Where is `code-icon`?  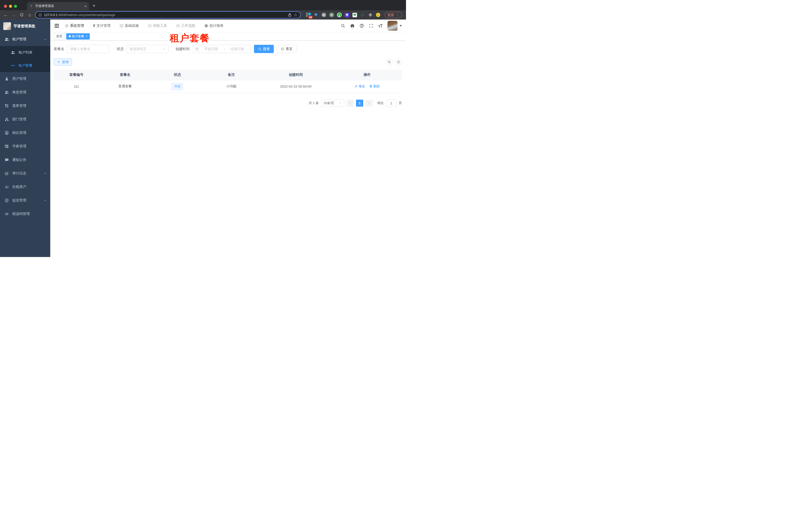
code-icon is located at coordinates (7, 214).